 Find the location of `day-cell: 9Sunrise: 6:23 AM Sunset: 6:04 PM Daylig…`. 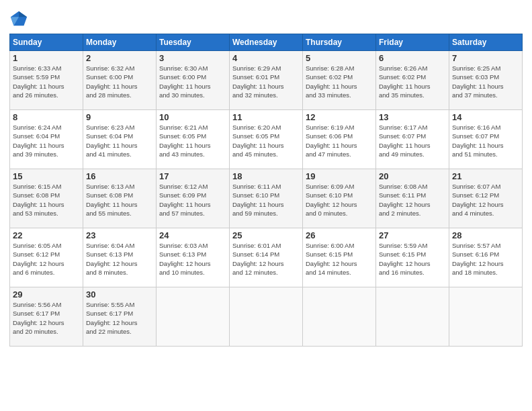

day-cell: 9Sunrise: 6:23 AM Sunset: 6:04 PM Daylig… is located at coordinates (120, 140).